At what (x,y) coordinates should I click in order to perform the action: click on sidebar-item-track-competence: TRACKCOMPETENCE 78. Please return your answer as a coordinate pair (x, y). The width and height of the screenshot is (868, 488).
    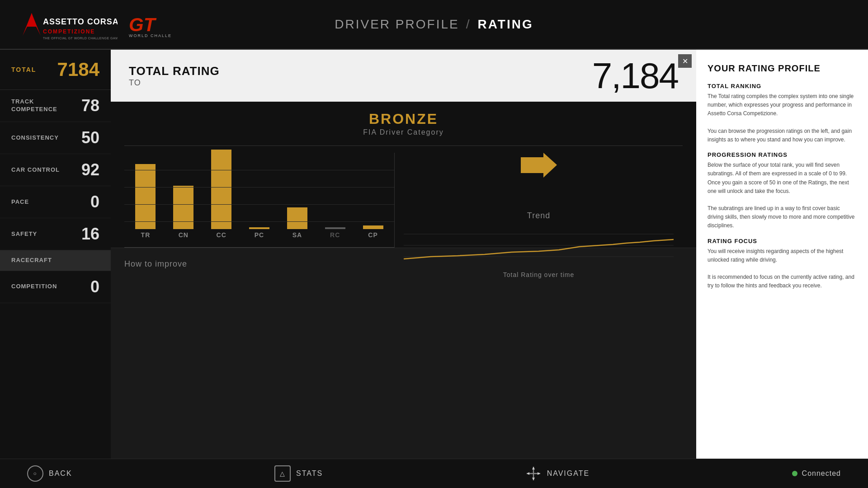
    Looking at the image, I should click on (55, 106).